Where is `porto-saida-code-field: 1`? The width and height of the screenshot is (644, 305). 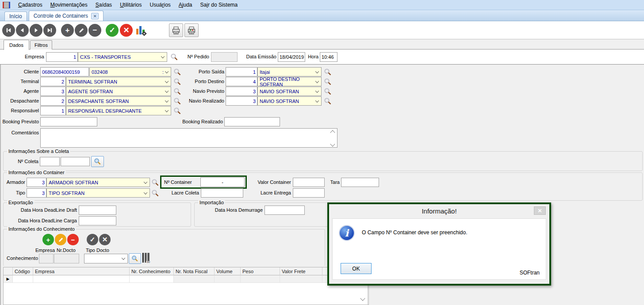 porto-saida-code-field: 1 is located at coordinates (242, 72).